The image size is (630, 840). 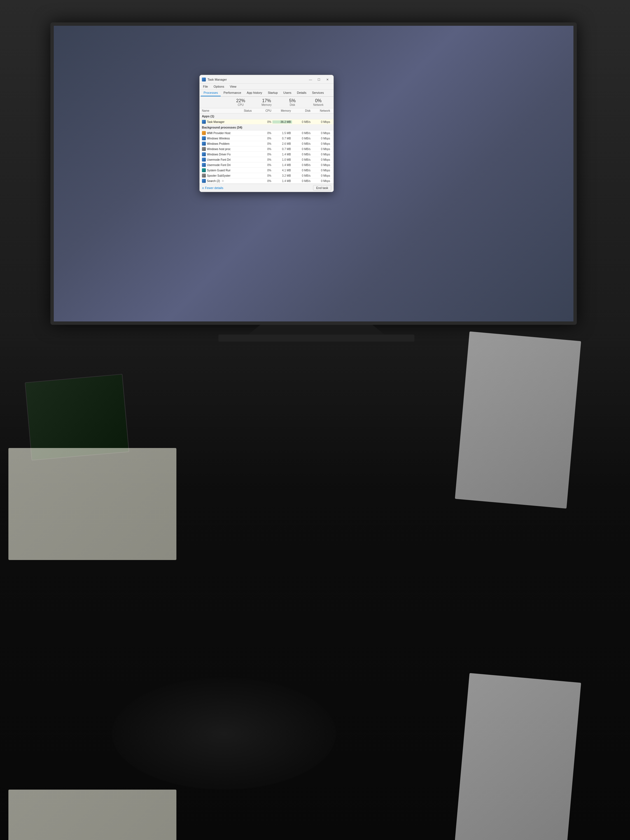 What do you see at coordinates (267, 171) in the screenshot?
I see `table-row: System Guard Runtime Monit... 0% 4.1 MB …` at bounding box center [267, 171].